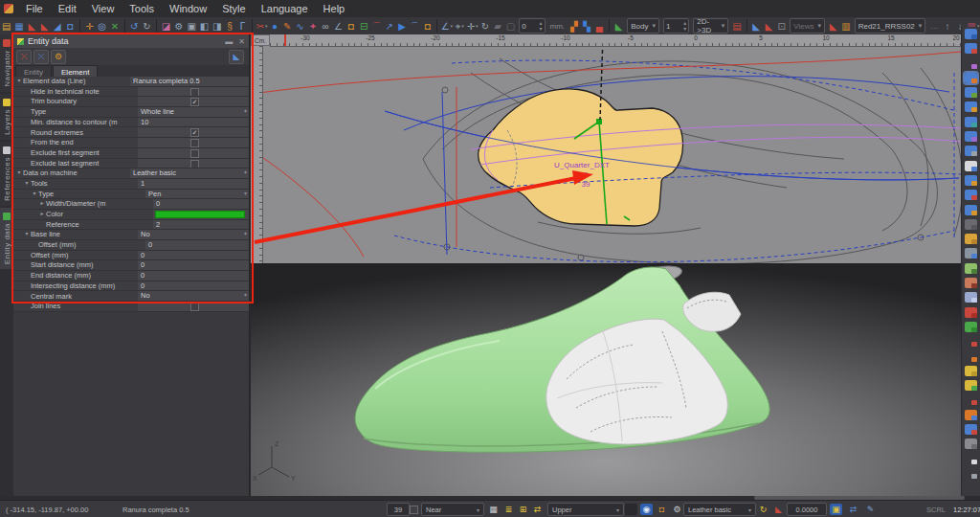 The width and height of the screenshot is (980, 517). I want to click on count-spinner: 1▴▾, so click(676, 26).